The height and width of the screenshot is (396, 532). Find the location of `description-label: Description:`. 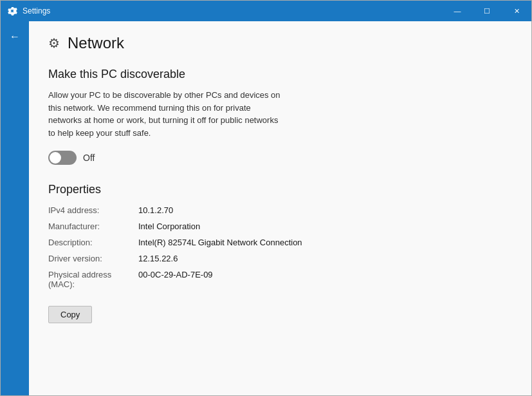

description-label: Description: is located at coordinates (93, 242).